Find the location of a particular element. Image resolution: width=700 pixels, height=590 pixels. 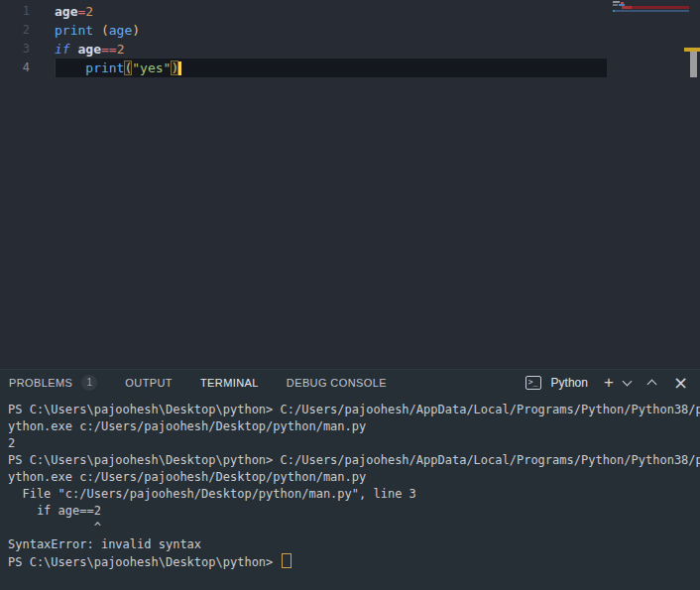

code-line: 1age=2 is located at coordinates (350, 12).